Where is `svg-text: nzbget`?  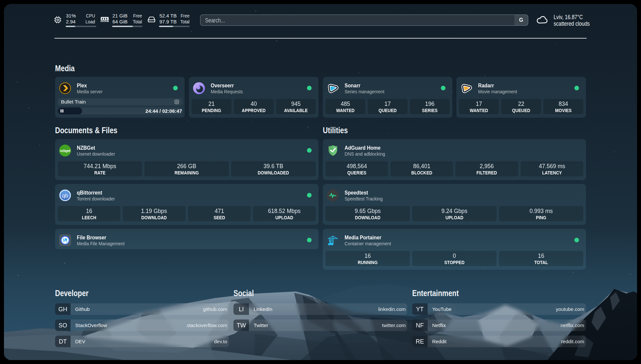
svg-text: nzbget is located at coordinates (65, 151).